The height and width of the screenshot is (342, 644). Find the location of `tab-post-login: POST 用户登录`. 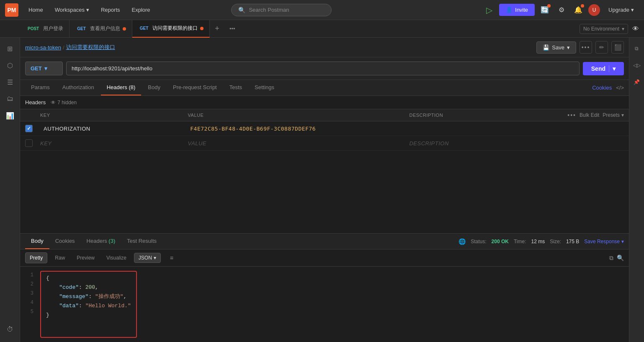

tab-post-login: POST 用户登录 is located at coordinates (45, 29).